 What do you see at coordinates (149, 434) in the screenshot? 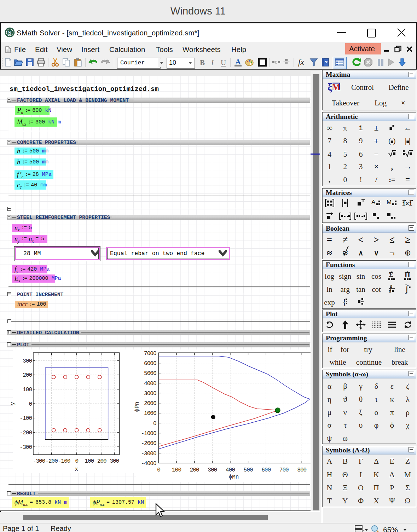
I see `svg-text: -1000` at bounding box center [149, 434].